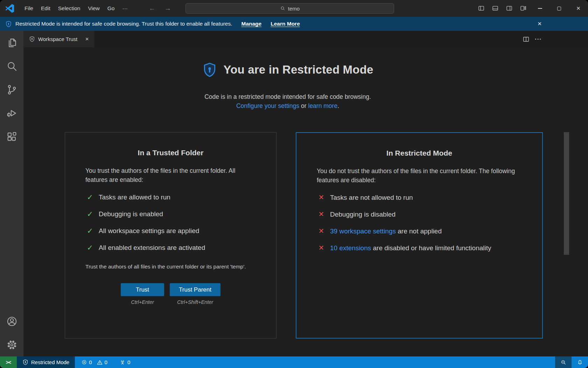 Image resolution: width=588 pixels, height=368 pixels. What do you see at coordinates (251, 24) in the screenshot?
I see `manage-link: Manage` at bounding box center [251, 24].